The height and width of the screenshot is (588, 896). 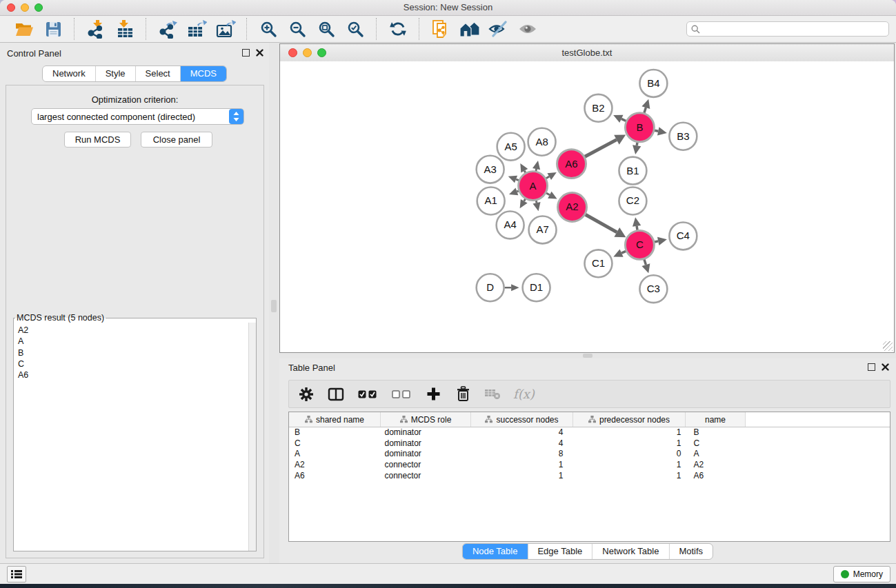 I want to click on zoom-in-button, so click(x=268, y=29).